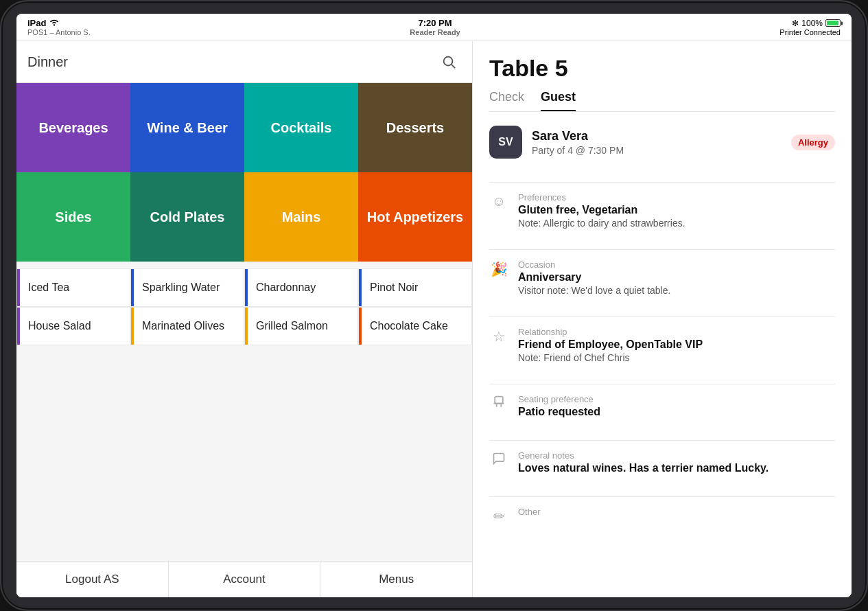  What do you see at coordinates (301, 217) in the screenshot?
I see `cat-mains: Mains` at bounding box center [301, 217].